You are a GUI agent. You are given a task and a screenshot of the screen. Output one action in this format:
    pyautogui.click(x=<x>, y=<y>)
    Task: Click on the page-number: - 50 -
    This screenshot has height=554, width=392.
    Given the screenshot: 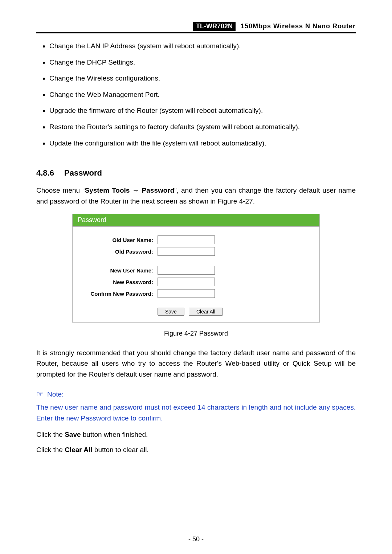 What is the action you would take?
    pyautogui.click(x=196, y=532)
    